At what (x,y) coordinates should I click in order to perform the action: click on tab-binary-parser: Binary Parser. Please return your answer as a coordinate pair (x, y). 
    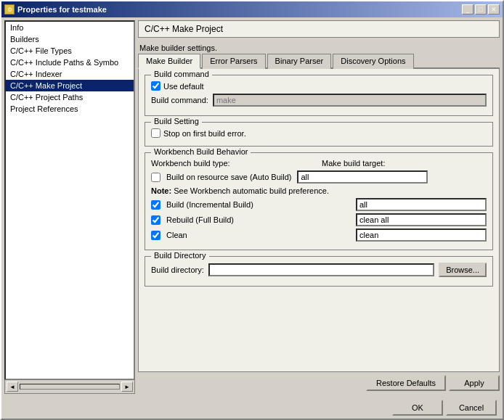
    Looking at the image, I should click on (299, 61).